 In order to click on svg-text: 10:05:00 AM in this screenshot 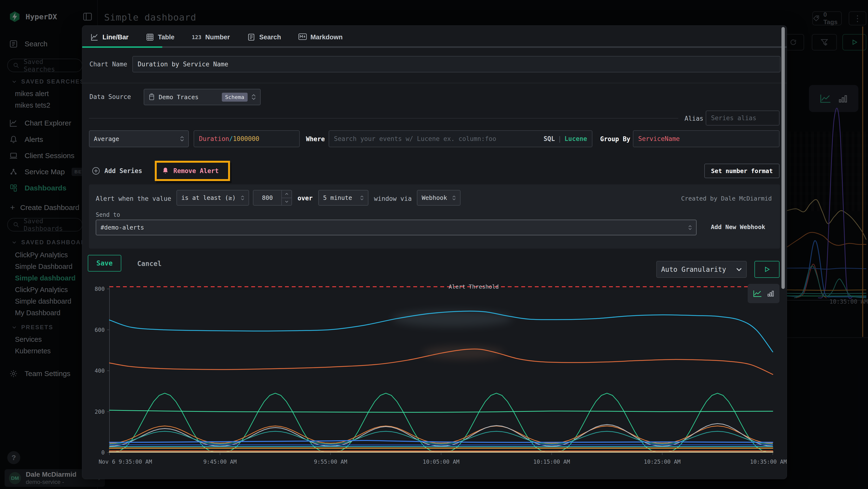, I will do `click(441, 462)`.